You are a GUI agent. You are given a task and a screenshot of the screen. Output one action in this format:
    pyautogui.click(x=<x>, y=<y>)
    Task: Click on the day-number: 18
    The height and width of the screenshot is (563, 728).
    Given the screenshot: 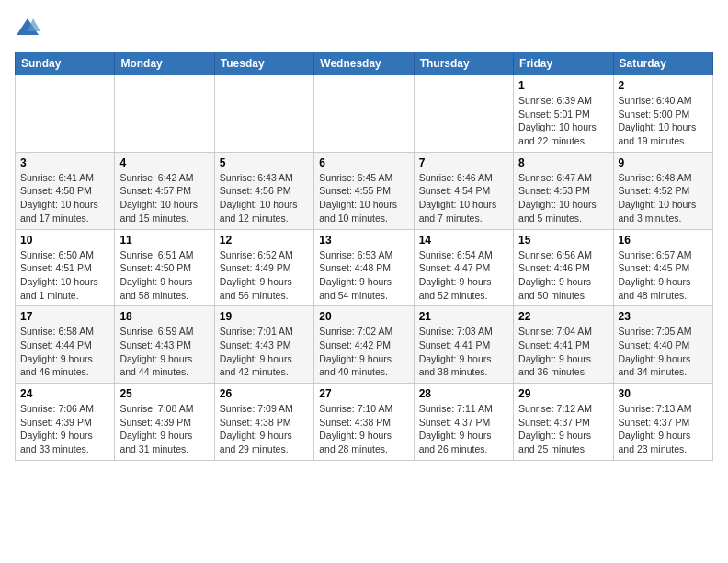 What is the action you would take?
    pyautogui.click(x=164, y=316)
    